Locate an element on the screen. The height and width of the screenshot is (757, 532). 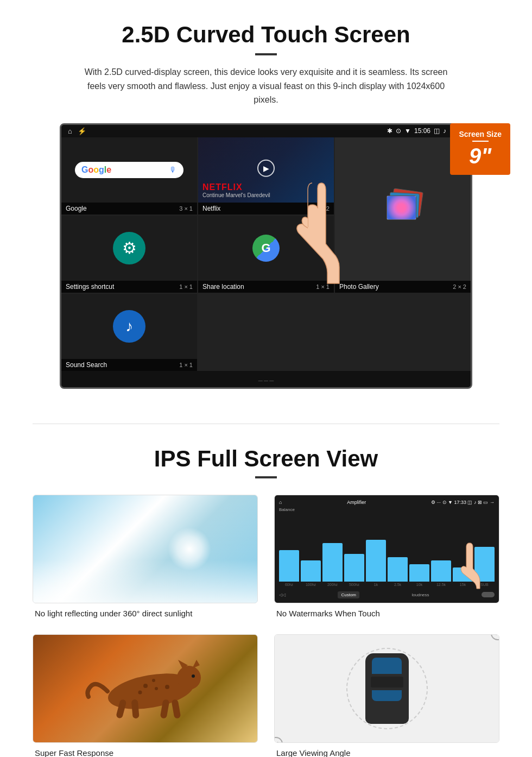
sky-visual is located at coordinates (145, 549).